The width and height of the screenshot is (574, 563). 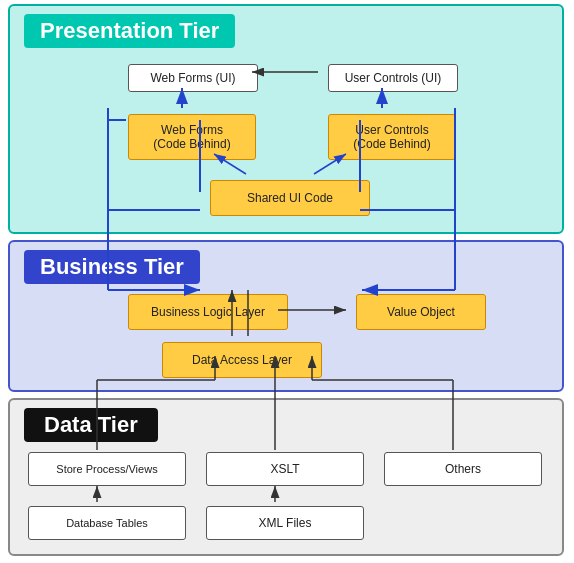 What do you see at coordinates (393, 78) in the screenshot?
I see `user-controls-ui-box: User Controls (UI)` at bounding box center [393, 78].